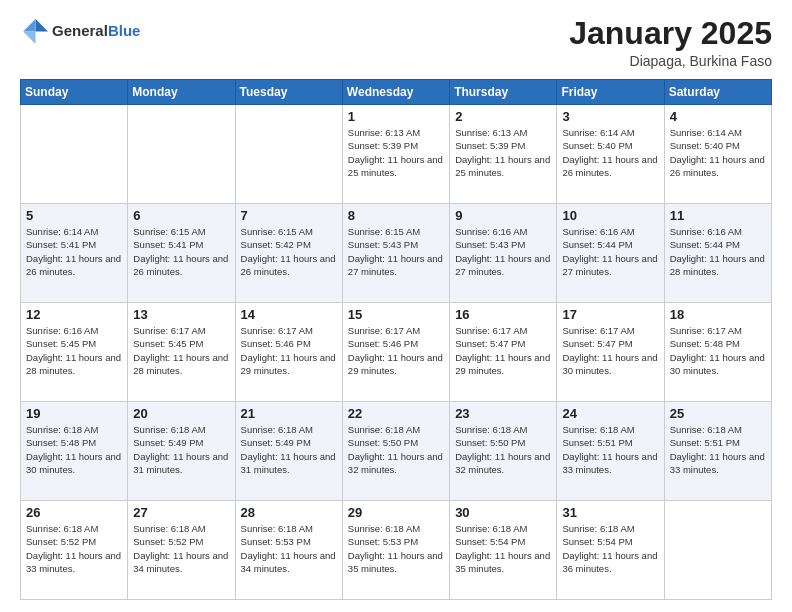  What do you see at coordinates (718, 92) in the screenshot?
I see `weekday-saturday: Saturday` at bounding box center [718, 92].